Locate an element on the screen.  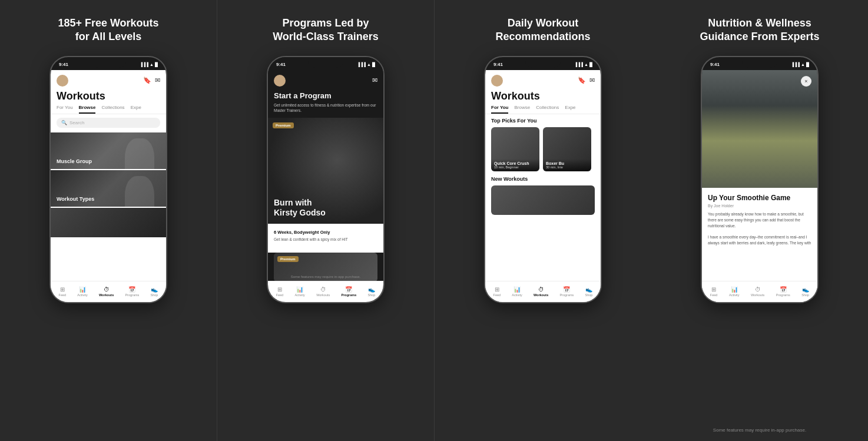
nav-activity-2: 📊 Activity is located at coordinates (299, 291).